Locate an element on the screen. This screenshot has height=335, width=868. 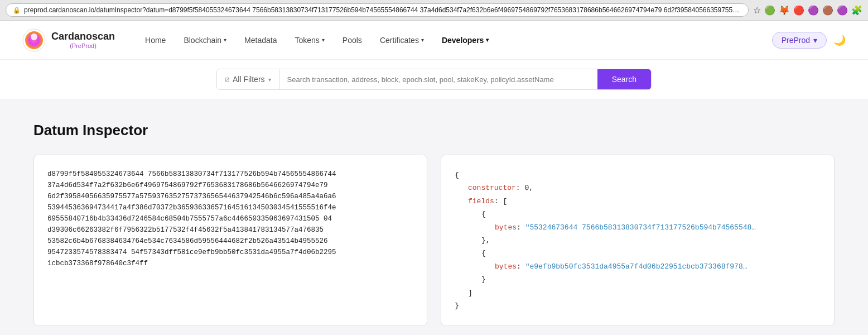
json-bytes-2-line: bytes: "e9efb9bb50fc3531da4955a7f4d06b22… is located at coordinates (638, 267).